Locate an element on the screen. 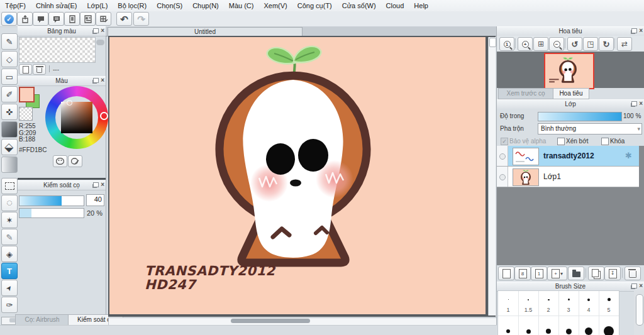 The image size is (644, 335). transparent-color-swatch is located at coordinates (26, 114).